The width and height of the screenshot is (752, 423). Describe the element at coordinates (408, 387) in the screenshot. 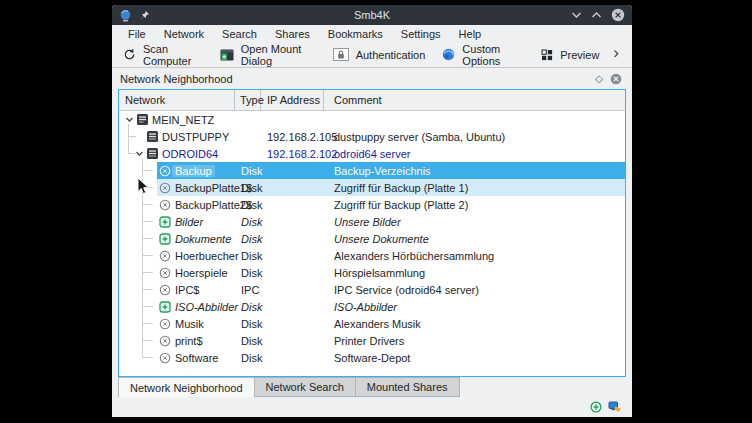

I see `tab-mounted-shares: Mounted Shares` at that location.